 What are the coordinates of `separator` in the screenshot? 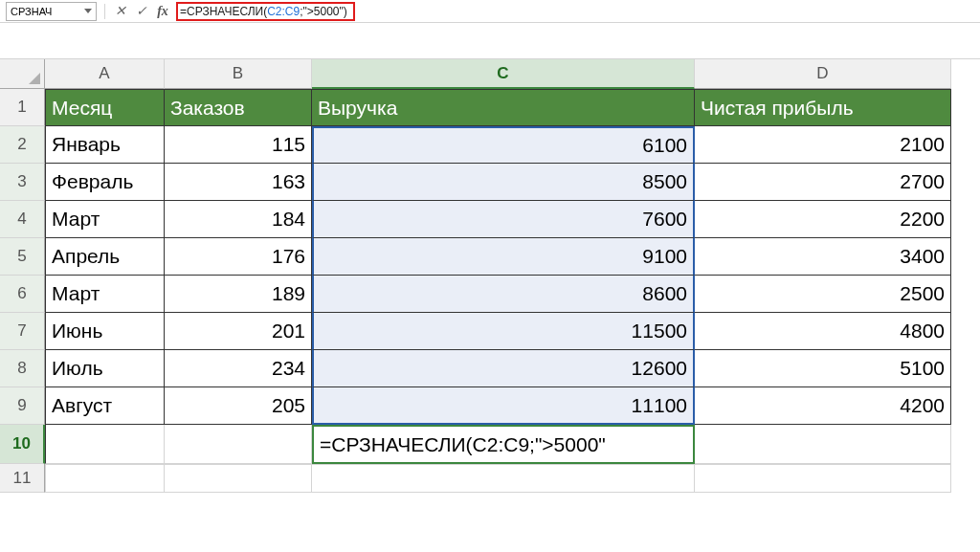 It's located at (105, 11).